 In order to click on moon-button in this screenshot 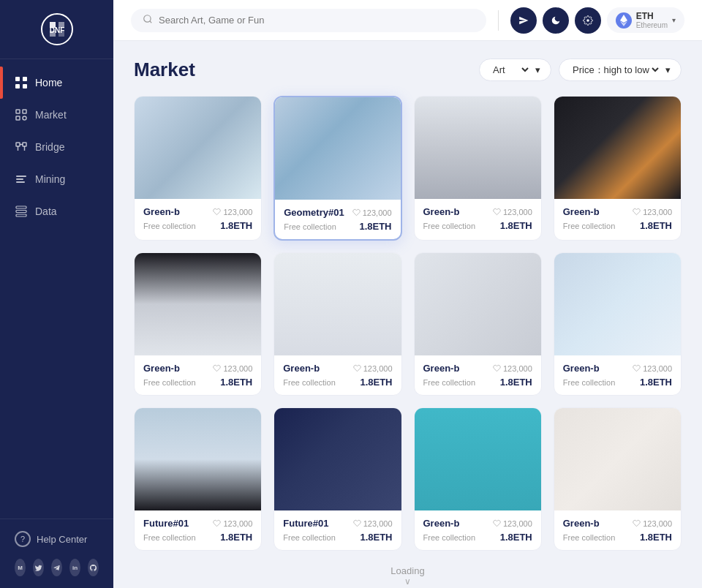, I will do `click(556, 20)`.